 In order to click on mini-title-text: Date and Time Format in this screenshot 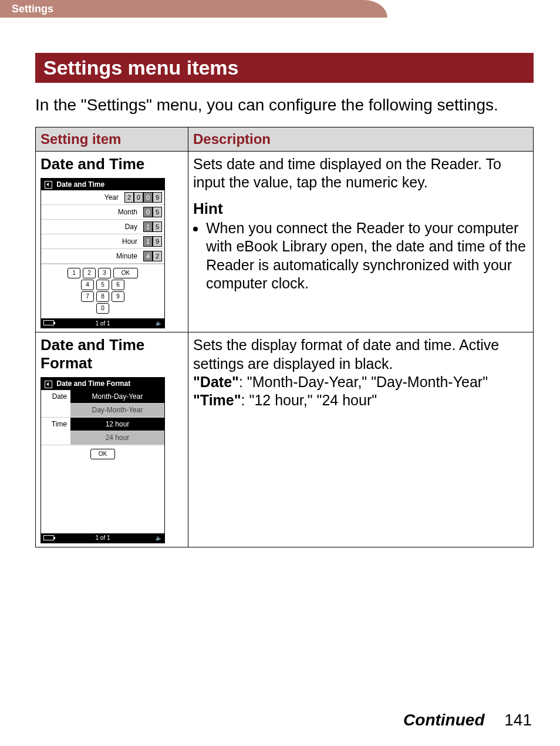, I will do `click(93, 384)`.